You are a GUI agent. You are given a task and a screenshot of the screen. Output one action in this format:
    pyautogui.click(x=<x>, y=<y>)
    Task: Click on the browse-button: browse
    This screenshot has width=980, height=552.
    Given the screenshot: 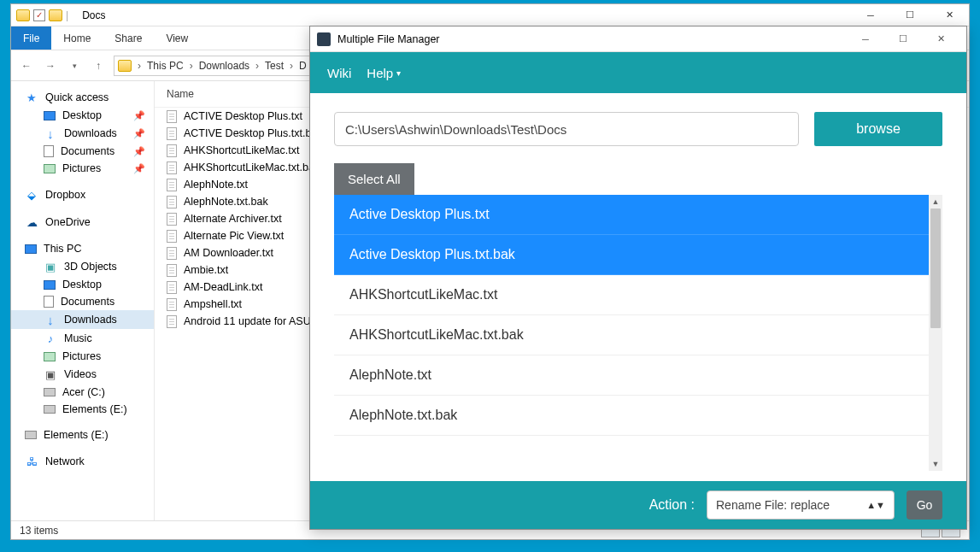 What is the action you would take?
    pyautogui.click(x=878, y=129)
    